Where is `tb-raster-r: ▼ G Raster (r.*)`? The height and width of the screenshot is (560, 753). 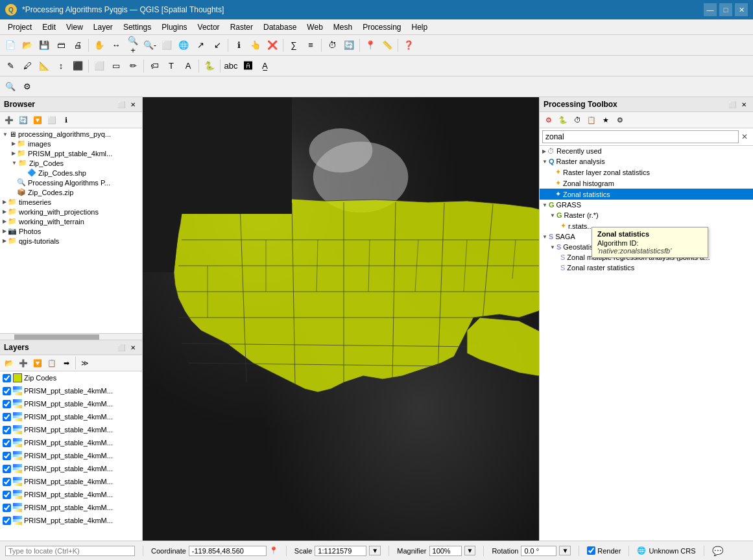
tb-raster-r: ▼ G Raster (r.*) is located at coordinates (646, 215).